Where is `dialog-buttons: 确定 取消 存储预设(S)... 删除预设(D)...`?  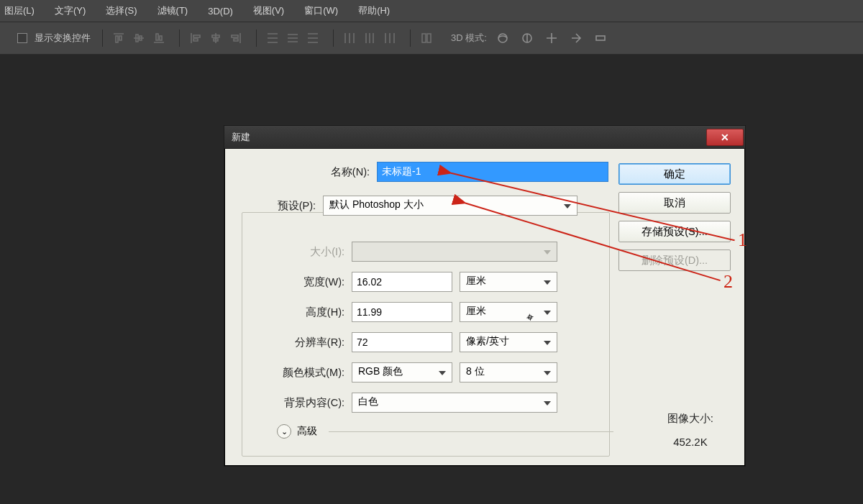
dialog-buttons: 确定 取消 存储预设(S)... 删除预设(D)... is located at coordinates (675, 217).